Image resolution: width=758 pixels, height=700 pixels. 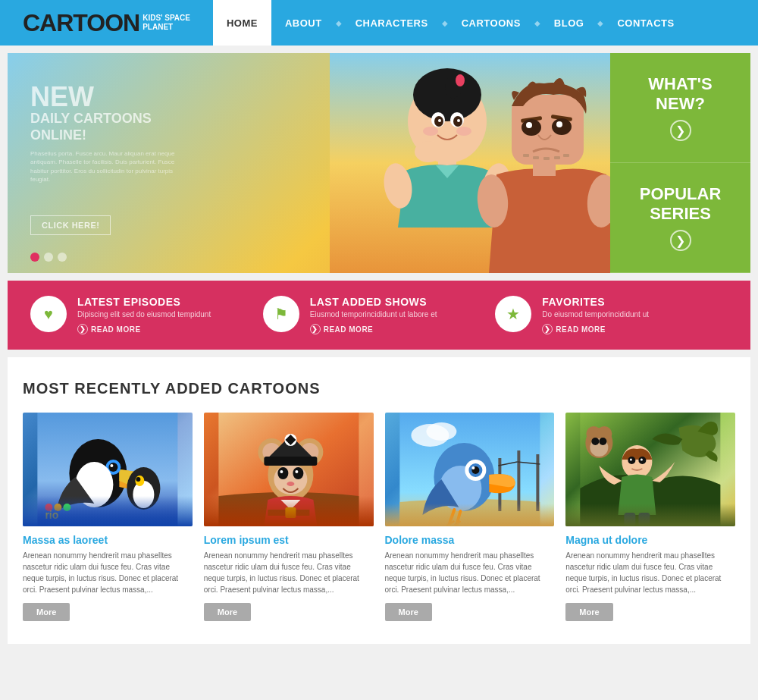 What do you see at coordinates (680, 94) in the screenshot?
I see `whats-new-title: WHAT'SNEW?` at bounding box center [680, 94].